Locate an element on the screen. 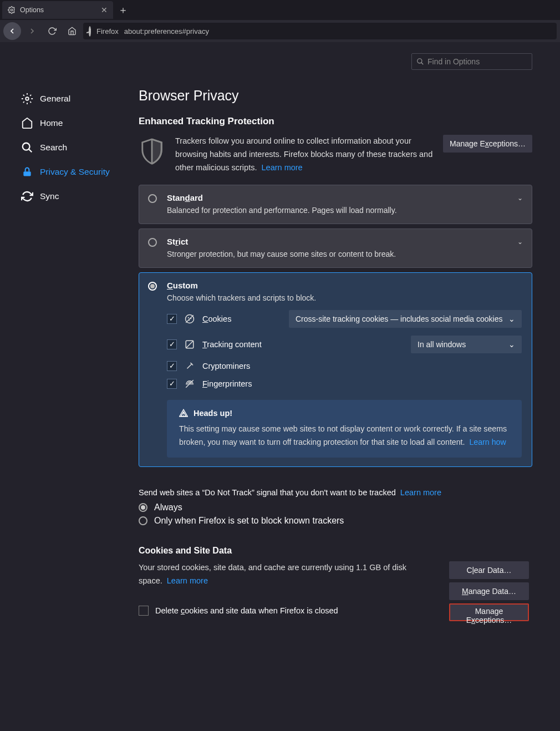 Image resolution: width=560 pixels, height=731 pixels. etp-description: Trackers follow you around online to col… is located at coordinates (304, 154).